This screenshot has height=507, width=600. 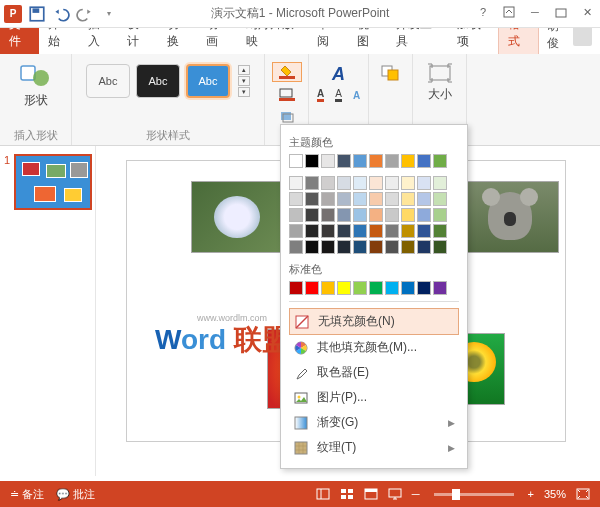 I want to click on view-sorter, so click(x=347, y=494).